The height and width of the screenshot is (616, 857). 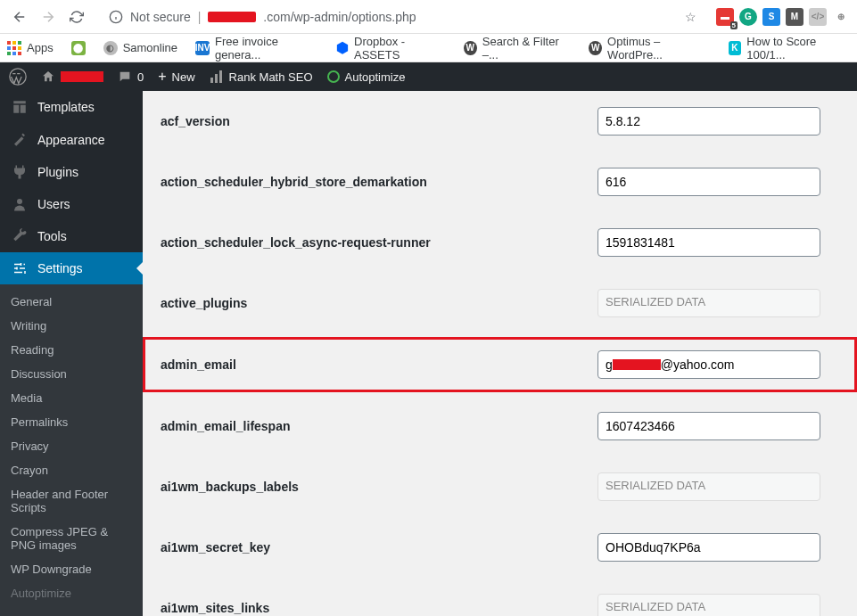 I want to click on globe-icon: ⬤, so click(x=78, y=48).